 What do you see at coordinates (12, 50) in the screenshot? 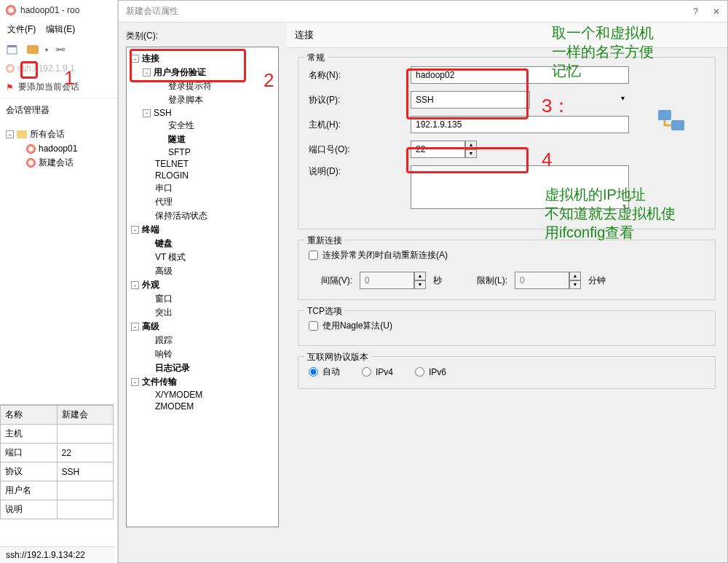
I see `new-session-button` at bounding box center [12, 50].